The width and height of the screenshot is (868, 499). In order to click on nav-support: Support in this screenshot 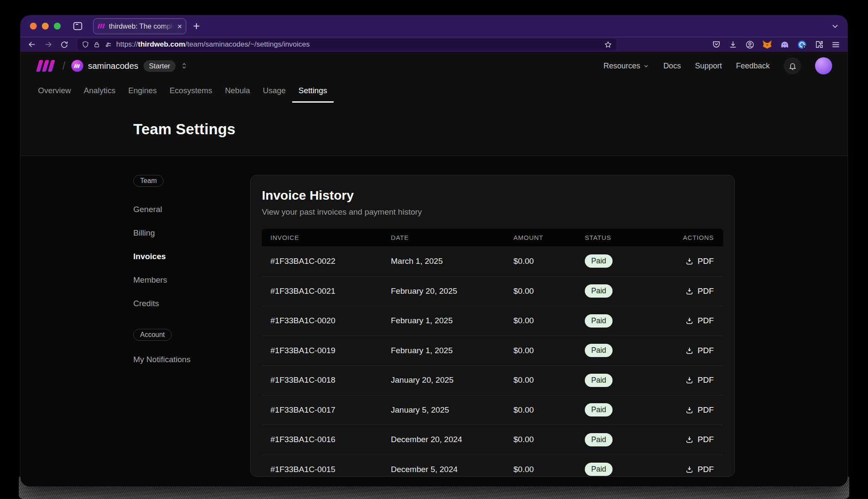, I will do `click(708, 66)`.